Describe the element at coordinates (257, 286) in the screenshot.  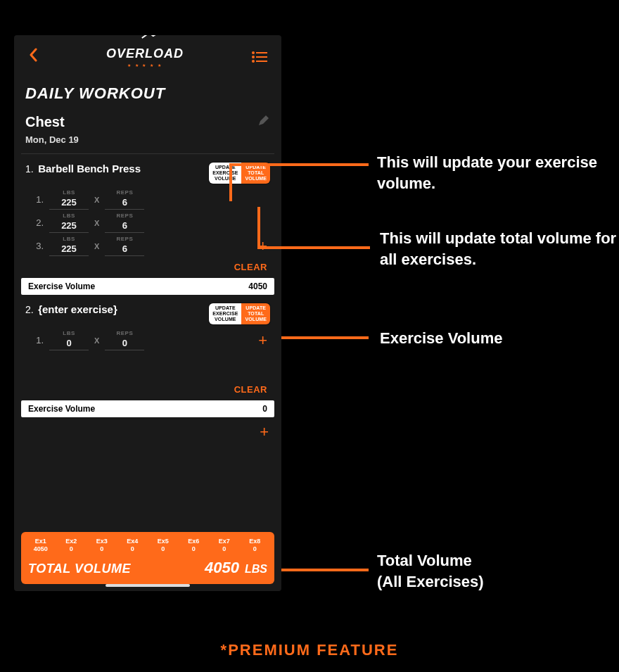
I see `exercise-volume-value: 4050` at that location.